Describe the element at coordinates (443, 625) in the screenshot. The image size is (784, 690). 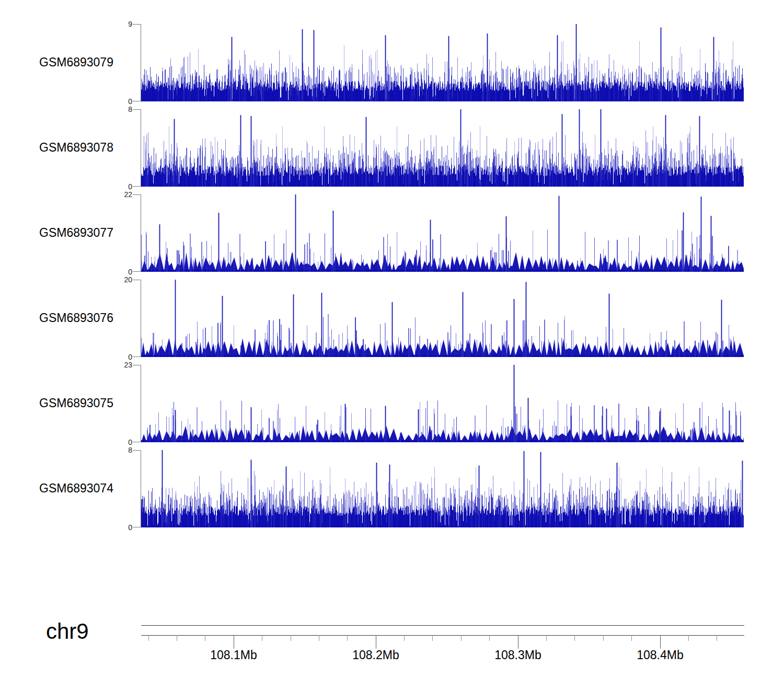
I see `chromosome-line` at that location.